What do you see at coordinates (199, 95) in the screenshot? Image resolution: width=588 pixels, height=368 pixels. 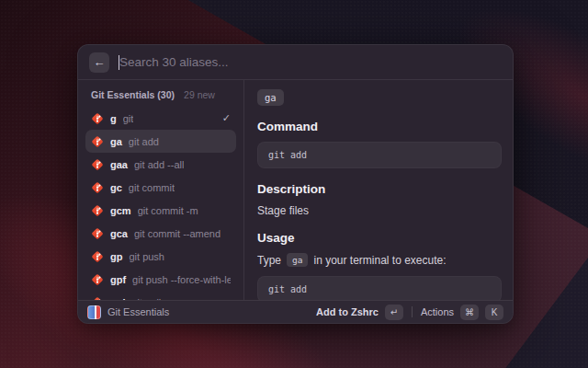 I see `section-new-badge: 29 new` at bounding box center [199, 95].